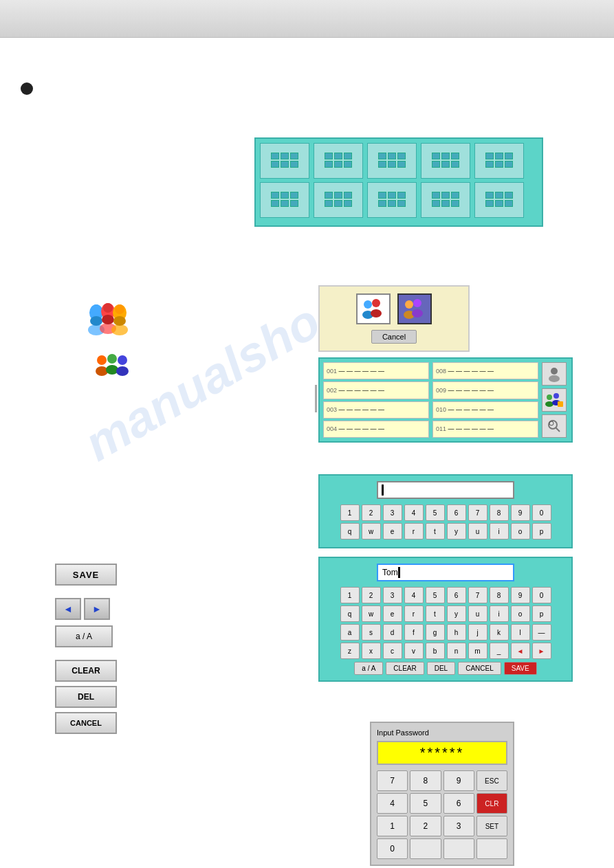 This screenshot has width=614, height=868. Describe the element at coordinates (350, 595) in the screenshot. I see `kb2-key-1: 1` at that location.